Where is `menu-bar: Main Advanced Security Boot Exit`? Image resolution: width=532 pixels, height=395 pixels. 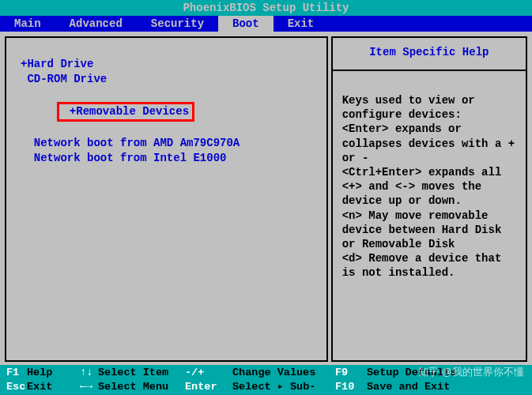 menu-bar: Main Advanced Security Boot Exit is located at coordinates (266, 24).